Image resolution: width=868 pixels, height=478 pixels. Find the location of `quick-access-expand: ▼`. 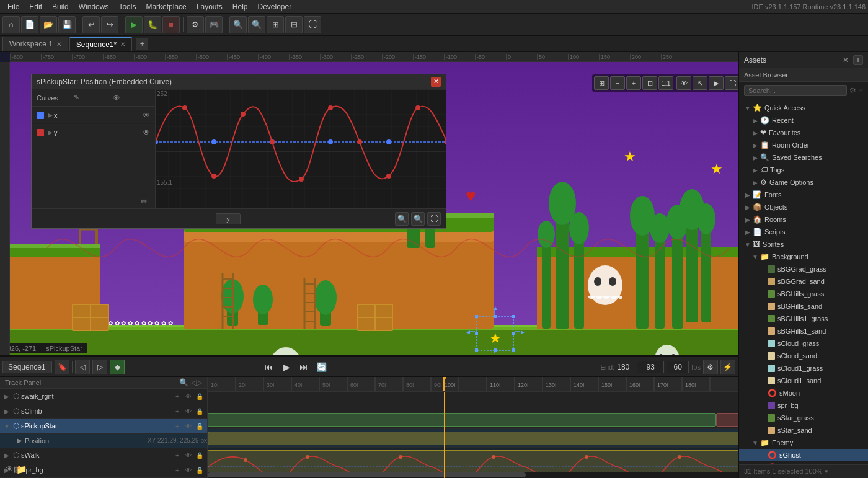

quick-access-expand: ▼ is located at coordinates (748, 108).